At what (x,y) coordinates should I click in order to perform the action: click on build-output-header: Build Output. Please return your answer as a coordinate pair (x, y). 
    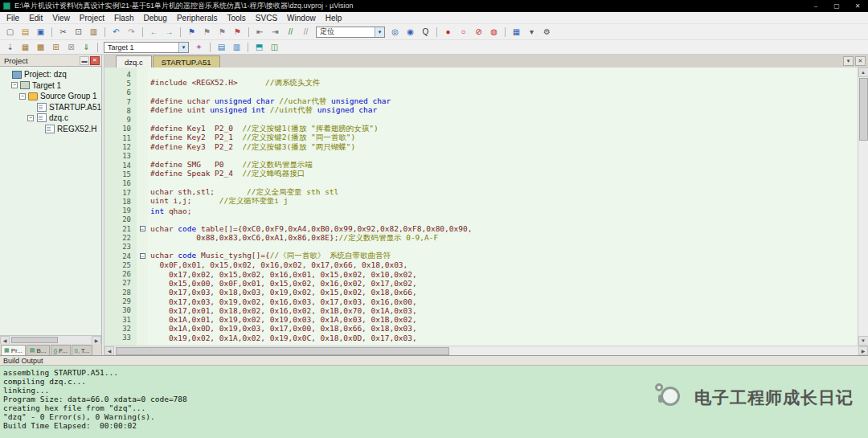
    Looking at the image, I should click on (434, 360).